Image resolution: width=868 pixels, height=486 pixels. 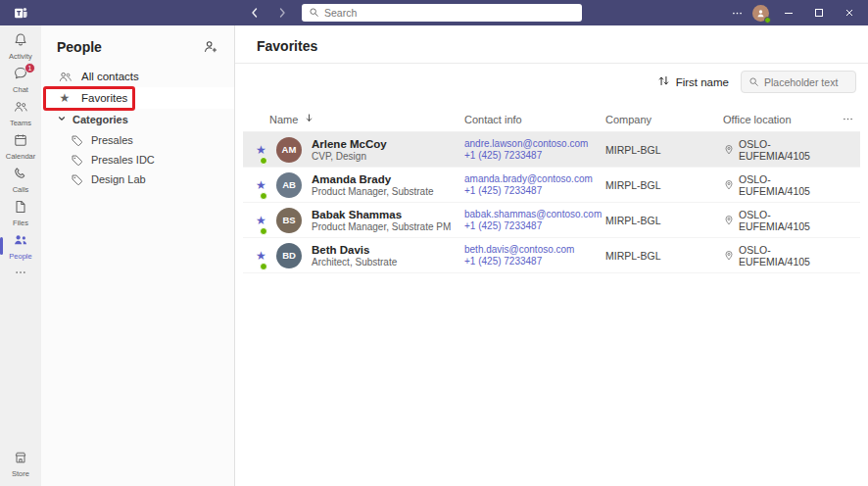 I want to click on rail-item-calendar: Calendar, so click(x=21, y=146).